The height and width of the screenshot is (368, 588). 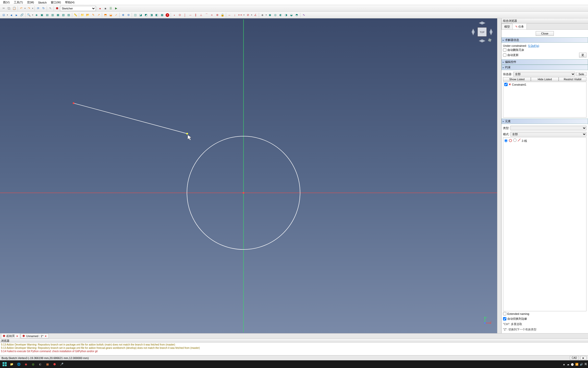 I want to click on rear-icon: ▦, so click(x=58, y=15).